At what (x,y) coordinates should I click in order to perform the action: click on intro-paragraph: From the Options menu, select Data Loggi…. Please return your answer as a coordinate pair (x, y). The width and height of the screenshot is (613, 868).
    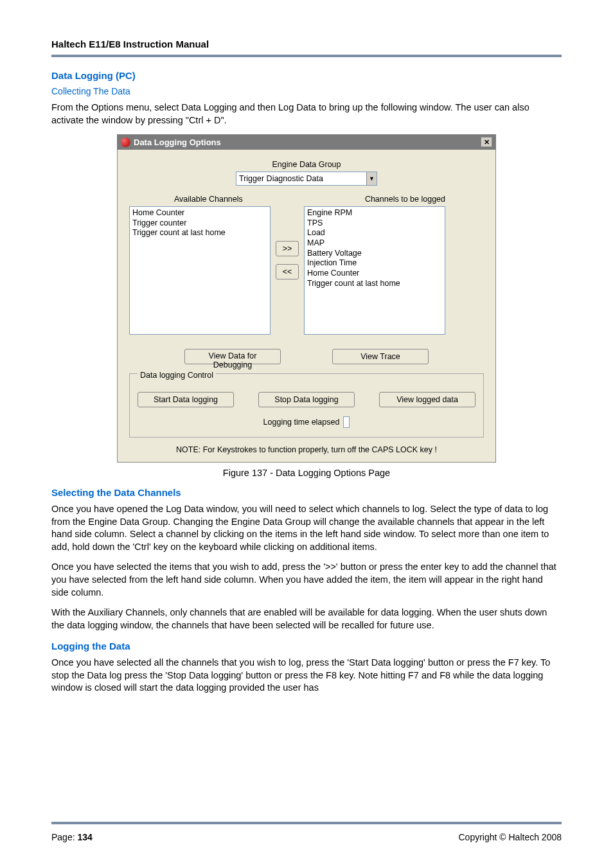
    Looking at the image, I should click on (306, 114).